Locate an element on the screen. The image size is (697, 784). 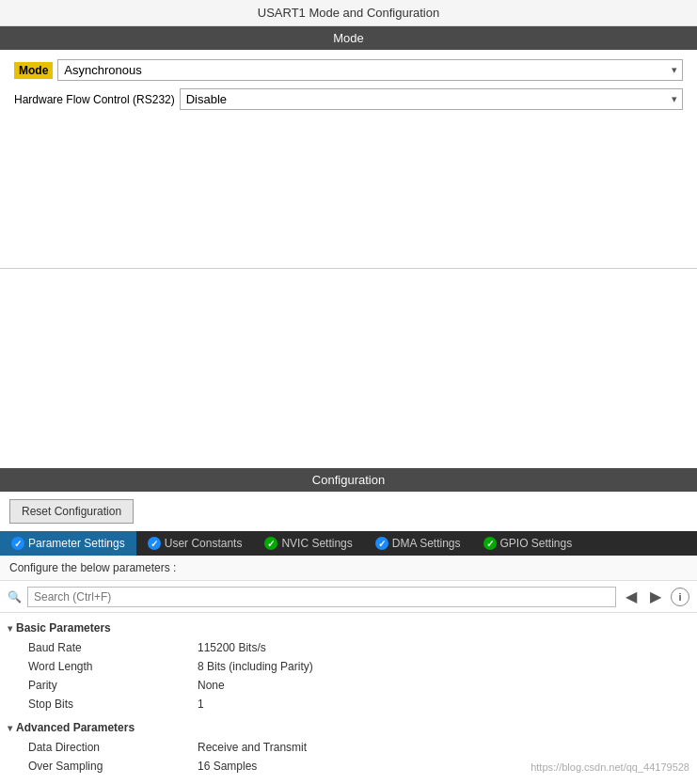
window-title: USART1 Mode and Configuration is located at coordinates (348, 13).